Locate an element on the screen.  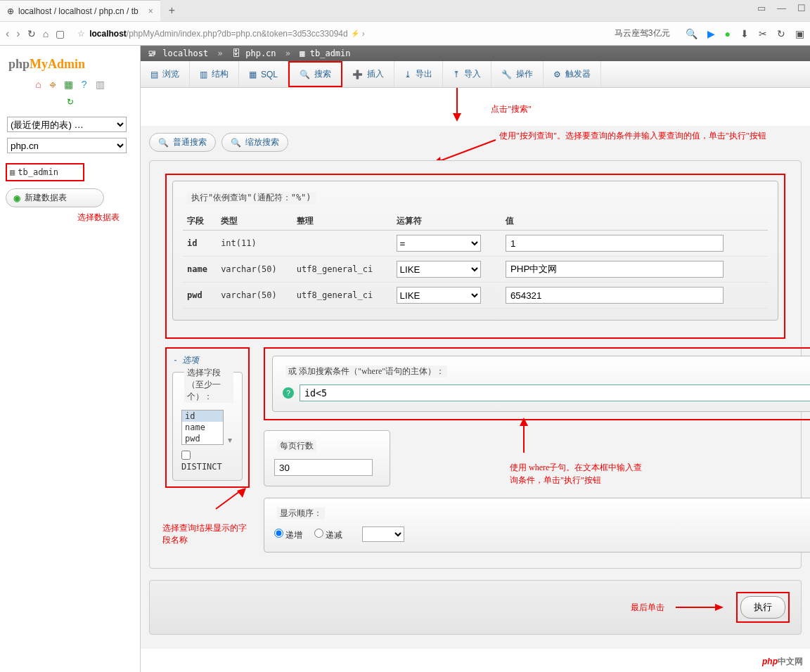
field-option: pwd is located at coordinates (202, 439).